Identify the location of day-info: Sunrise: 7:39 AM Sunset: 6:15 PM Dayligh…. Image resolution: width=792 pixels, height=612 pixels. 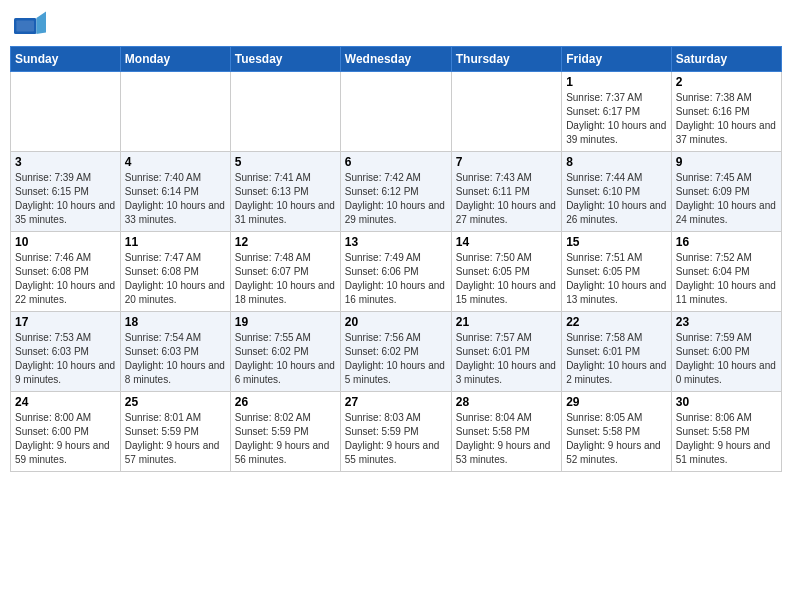
(66, 199).